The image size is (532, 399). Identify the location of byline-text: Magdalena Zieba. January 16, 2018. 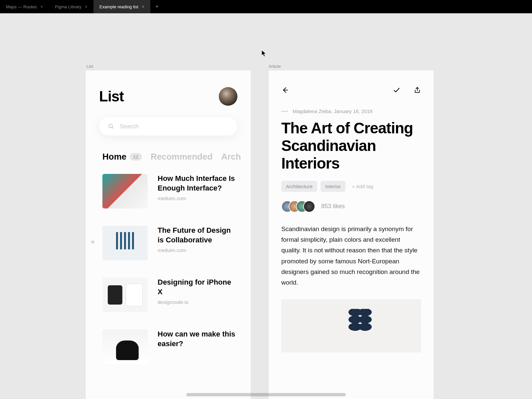
(332, 111).